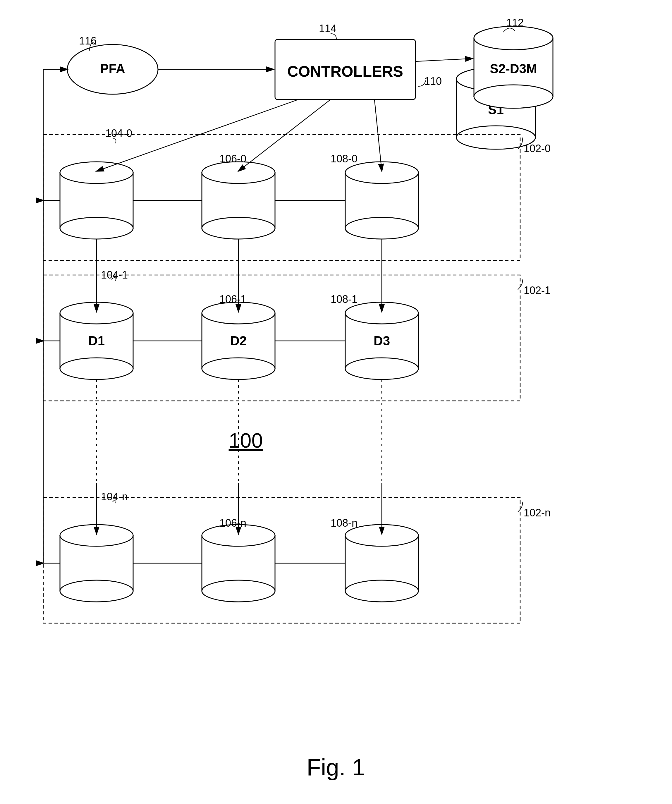 This screenshot has width=672, height=804. Describe the element at coordinates (382, 591) in the screenshot. I see `cyl-108-n-bot` at that location.